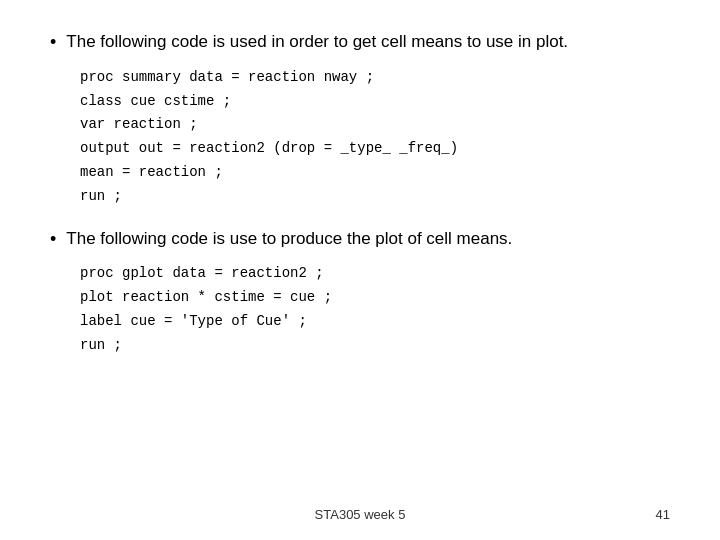  Describe the element at coordinates (375, 346) in the screenshot. I see `code-2-line-4: run ;` at that location.